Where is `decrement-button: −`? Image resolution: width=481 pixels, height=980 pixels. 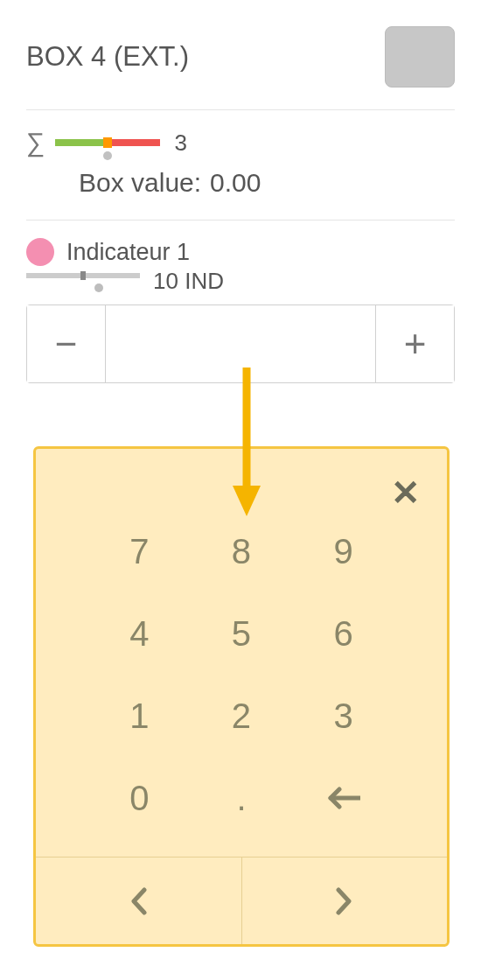
decrement-button: − is located at coordinates (66, 344).